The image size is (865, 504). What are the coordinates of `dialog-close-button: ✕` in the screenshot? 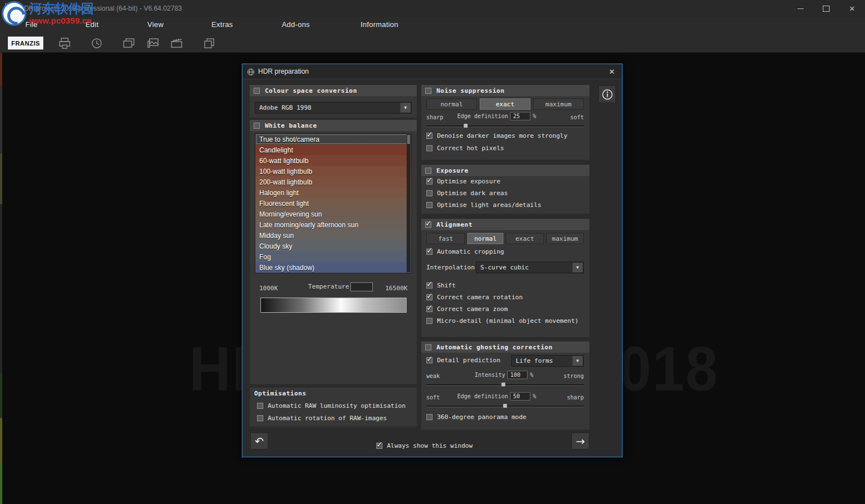 It's located at (612, 71).